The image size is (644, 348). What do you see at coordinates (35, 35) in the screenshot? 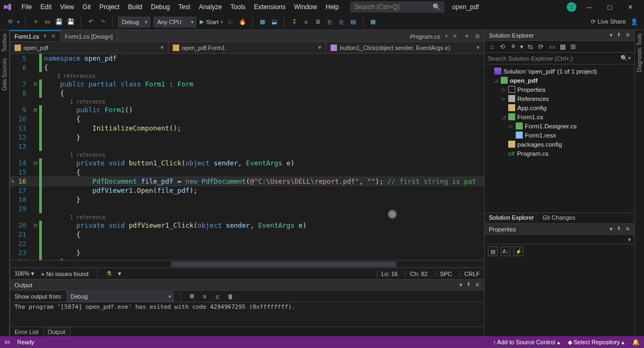
I see `tab-form1-cs: Form1.cs 🖈 ✕` at bounding box center [35, 35].